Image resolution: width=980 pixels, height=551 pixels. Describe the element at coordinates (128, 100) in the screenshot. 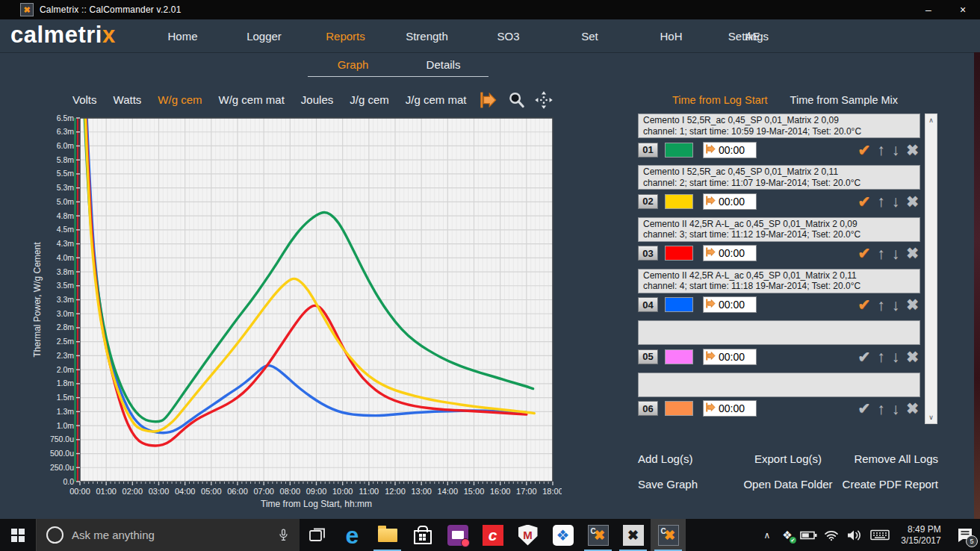

I see `unit-tab-watts: Watts` at that location.